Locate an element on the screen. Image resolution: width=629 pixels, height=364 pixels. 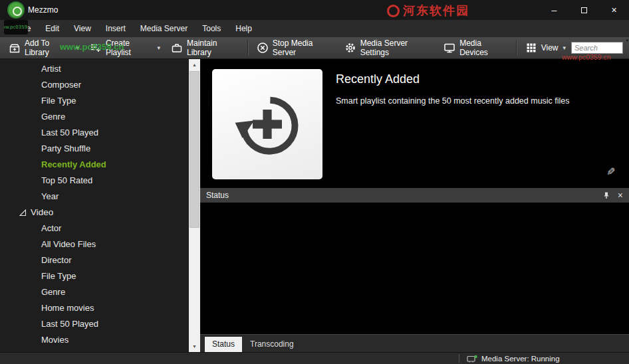
tree-expanded-icon is located at coordinates (23, 213).